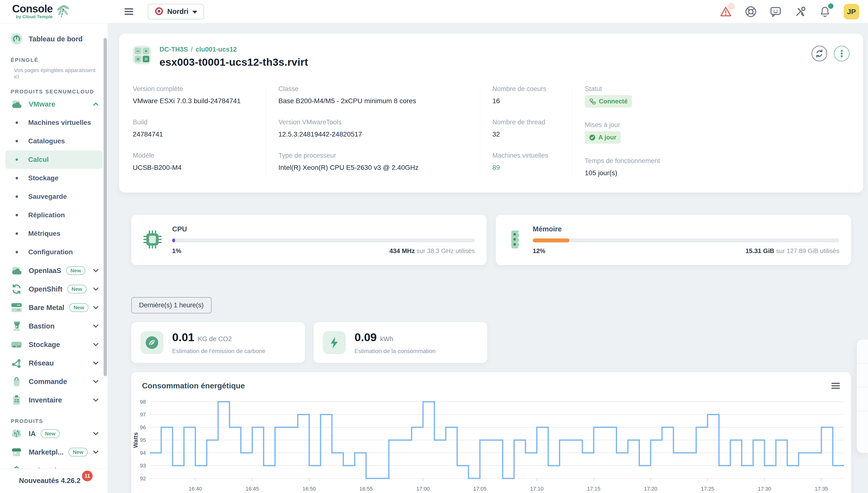  Describe the element at coordinates (445, 251) in the screenshot. I see `cpu-total: sur 38.3 GHz utilisés` at that location.